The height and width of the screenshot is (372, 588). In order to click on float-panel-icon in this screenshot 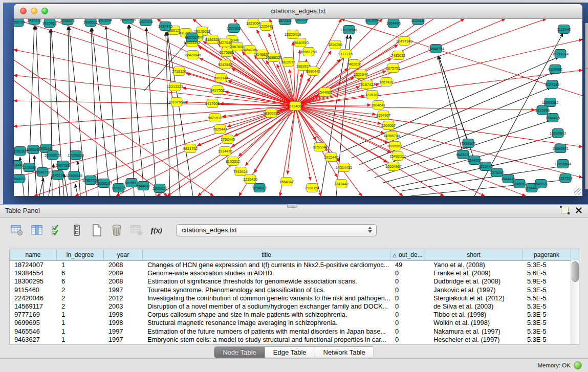, I will do `click(565, 210)`.